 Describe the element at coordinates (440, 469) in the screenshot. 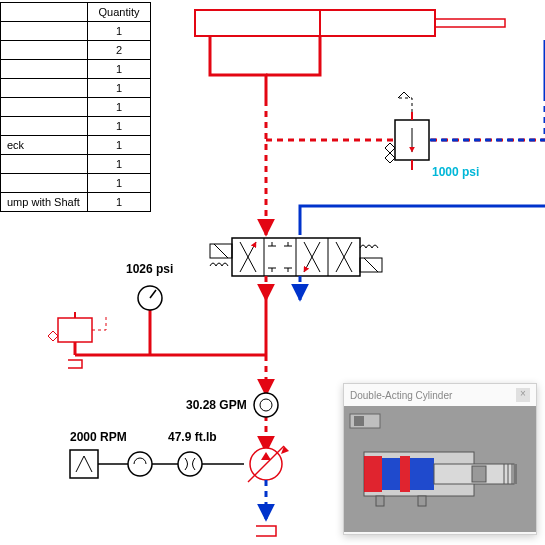

I see `cylinder-cutaway-icon` at that location.